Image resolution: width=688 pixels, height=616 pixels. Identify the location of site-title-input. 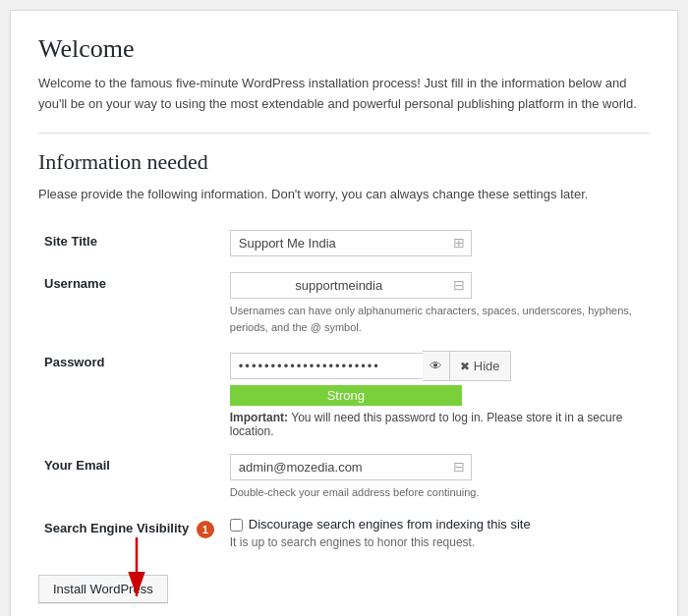
(339, 244).